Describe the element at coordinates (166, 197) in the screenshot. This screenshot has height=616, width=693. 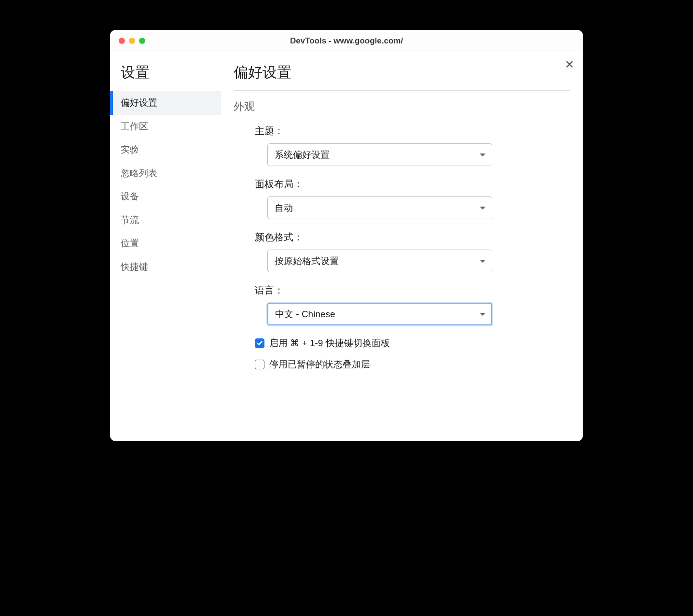
I see `sidebar-item-devices: 设备` at that location.